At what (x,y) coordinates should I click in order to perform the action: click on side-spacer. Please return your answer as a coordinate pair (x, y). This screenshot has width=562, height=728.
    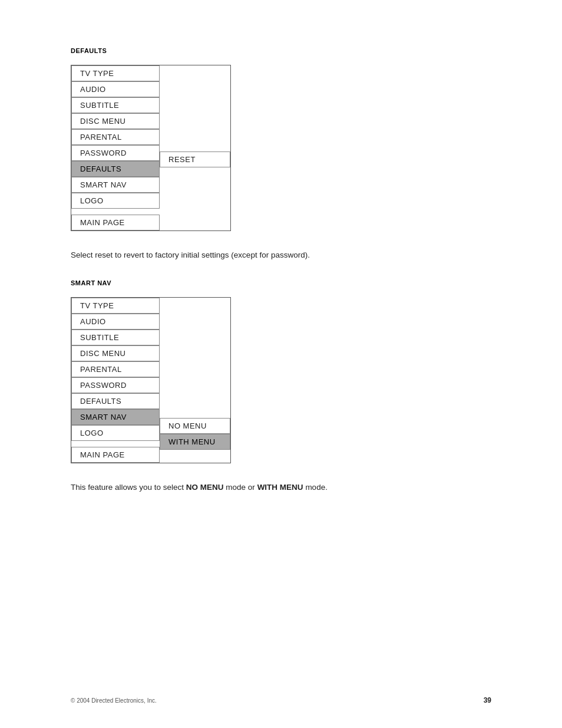
    Looking at the image, I should click on (195, 108).